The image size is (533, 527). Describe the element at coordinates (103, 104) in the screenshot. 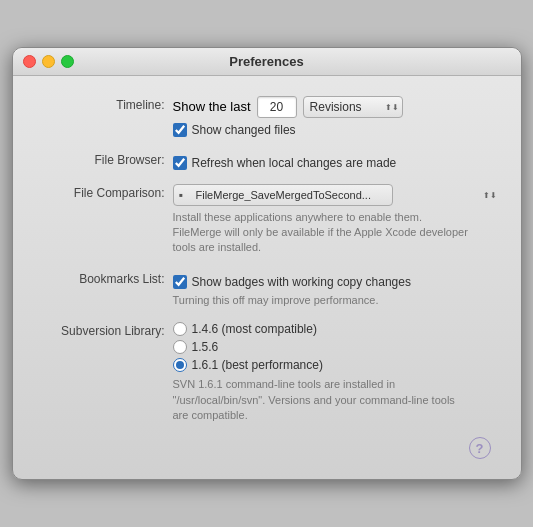

I see `timeline-label: Timeline:` at that location.